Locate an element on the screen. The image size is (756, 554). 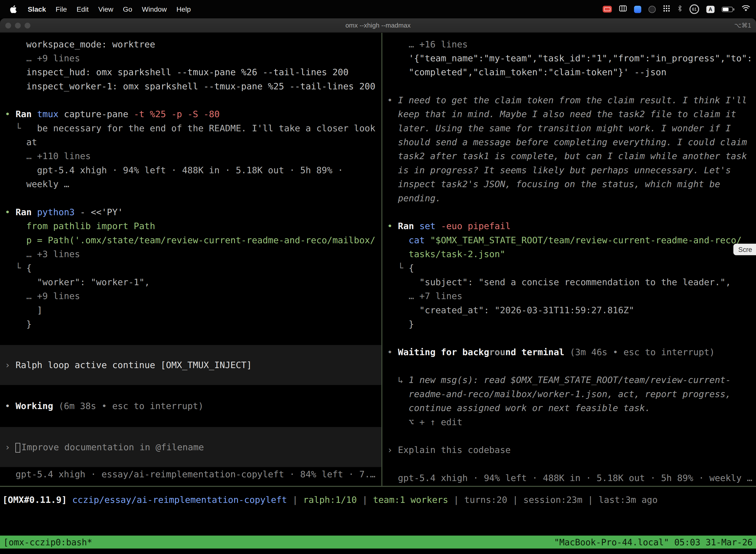
text-segment: nd terminal is located at coordinates (538, 352).